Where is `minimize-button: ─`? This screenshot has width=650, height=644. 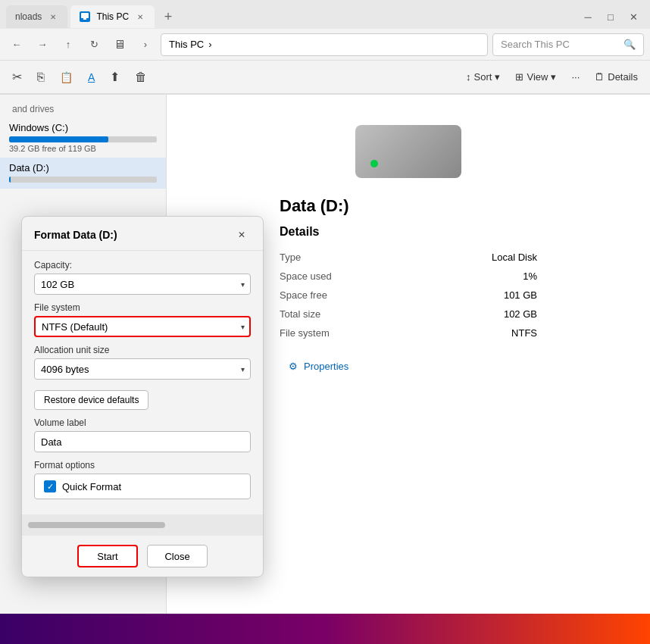
minimize-button: ─ is located at coordinates (588, 17).